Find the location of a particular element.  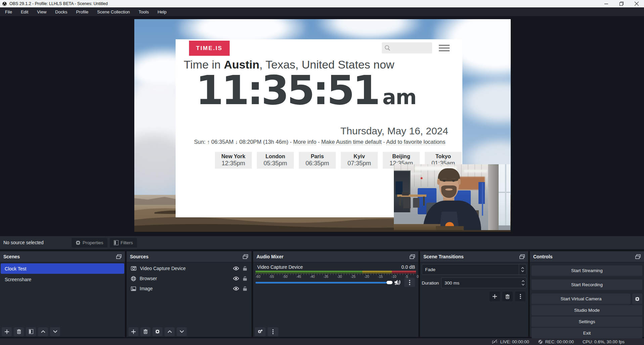

make-default-link: Make Austin time default is located at coordinates (352, 142).